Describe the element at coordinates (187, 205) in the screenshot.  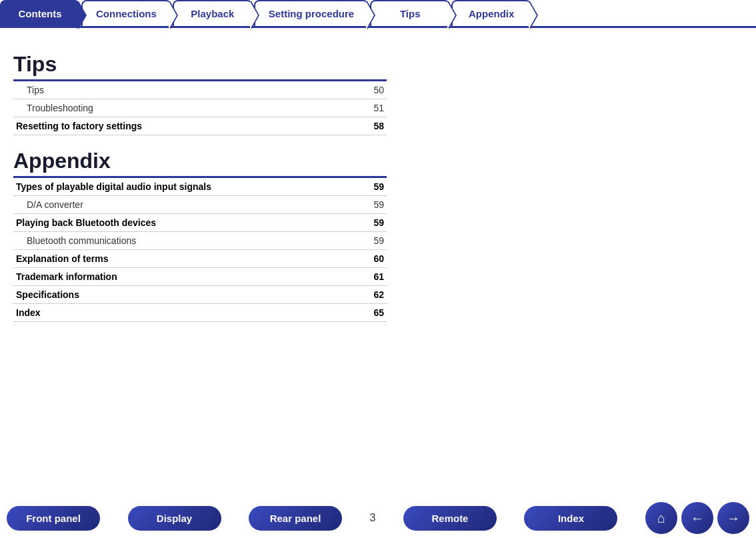
I see `toc-item-label: D/A converter` at that location.